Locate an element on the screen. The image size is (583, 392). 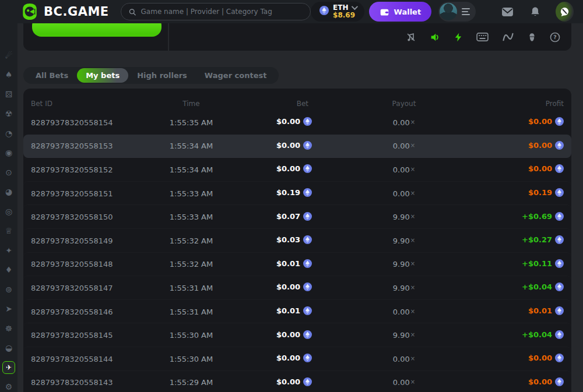
bet-profit: $0.01 is located at coordinates (525, 312).